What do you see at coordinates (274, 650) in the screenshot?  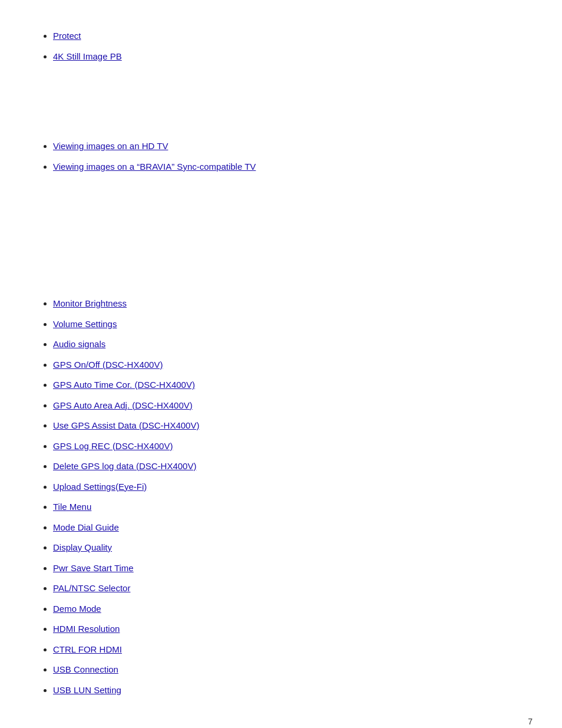 I see `list-item: CTRL FOR HDMI` at bounding box center [274, 650].